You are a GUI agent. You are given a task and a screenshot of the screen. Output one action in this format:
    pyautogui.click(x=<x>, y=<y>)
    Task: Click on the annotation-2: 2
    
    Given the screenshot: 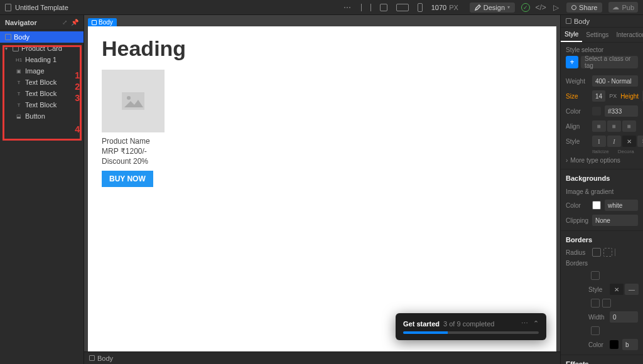 What is the action you would take?
    pyautogui.click(x=77, y=87)
    